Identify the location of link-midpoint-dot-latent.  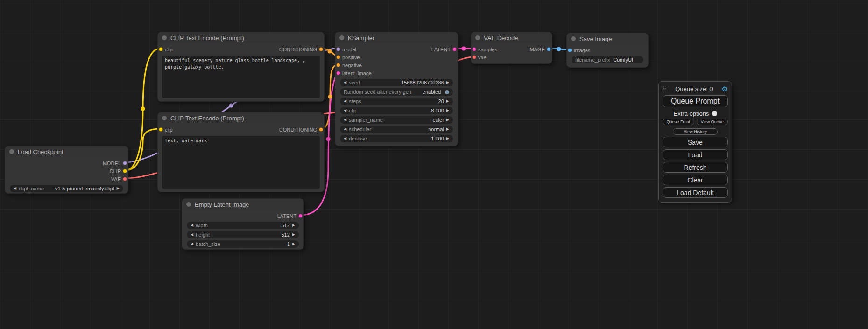
(464, 49).